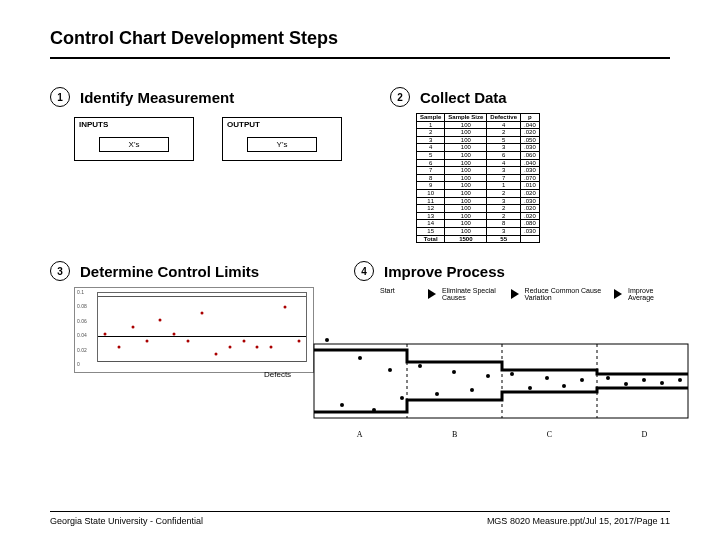  What do you see at coordinates (474, 294) in the screenshot?
I see `flow-eliminate: Eliminate Special Causes` at bounding box center [474, 294].